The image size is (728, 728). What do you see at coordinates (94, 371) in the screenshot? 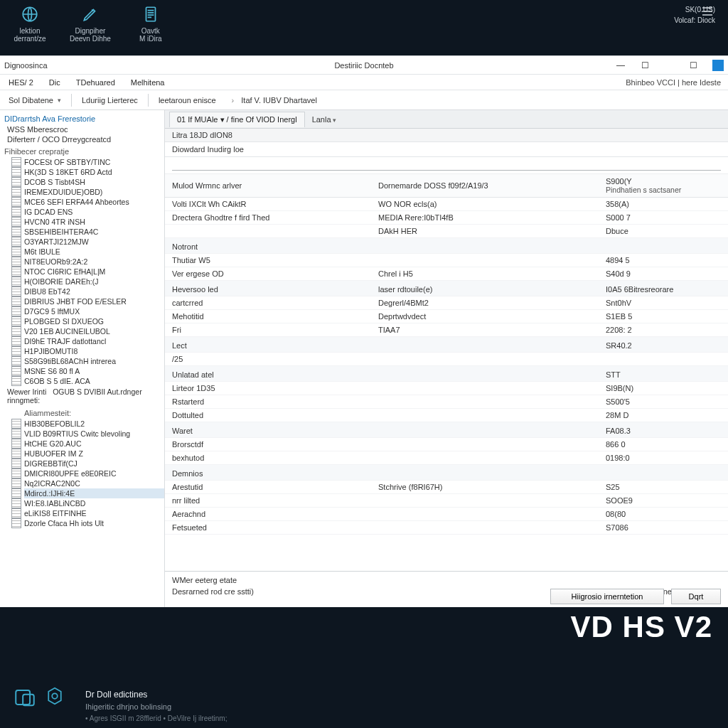
I see `tree-item: MSNE S6 80 fl A` at bounding box center [94, 371].